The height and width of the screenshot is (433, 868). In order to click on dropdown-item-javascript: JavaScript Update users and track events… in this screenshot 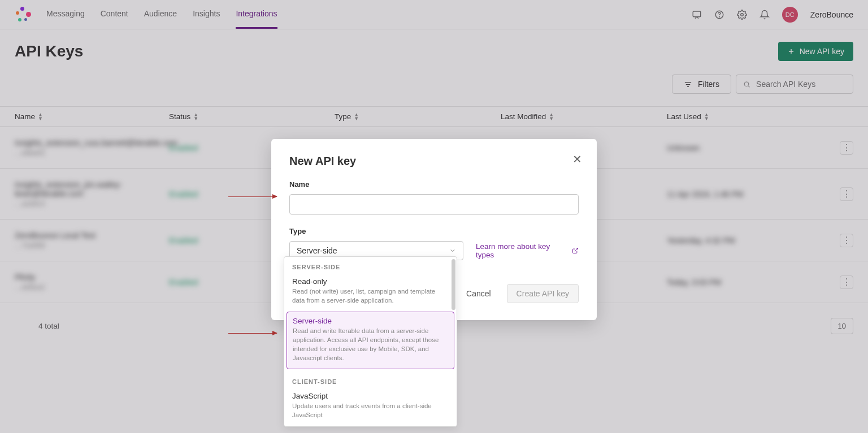, I will do `click(371, 406)`.